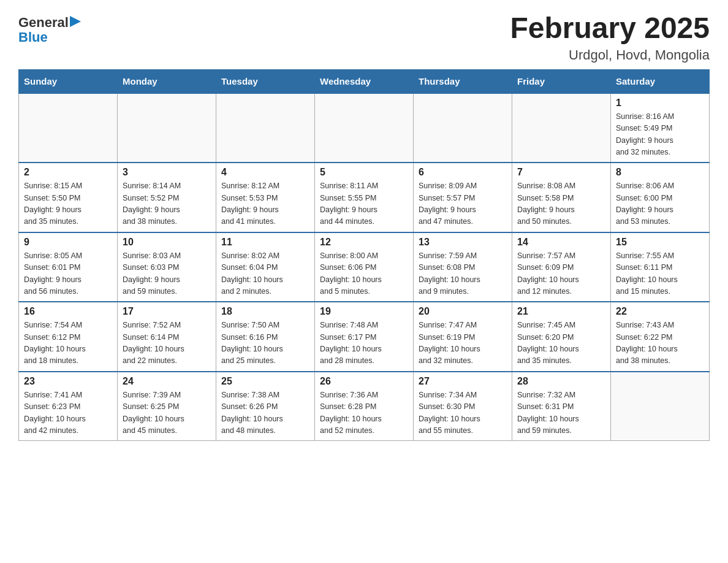 The width and height of the screenshot is (728, 563). Describe the element at coordinates (450, 343) in the screenshot. I see `day-info: Sunrise: 7:47 AMSunset: 6:19 PMDaylight:…` at that location.